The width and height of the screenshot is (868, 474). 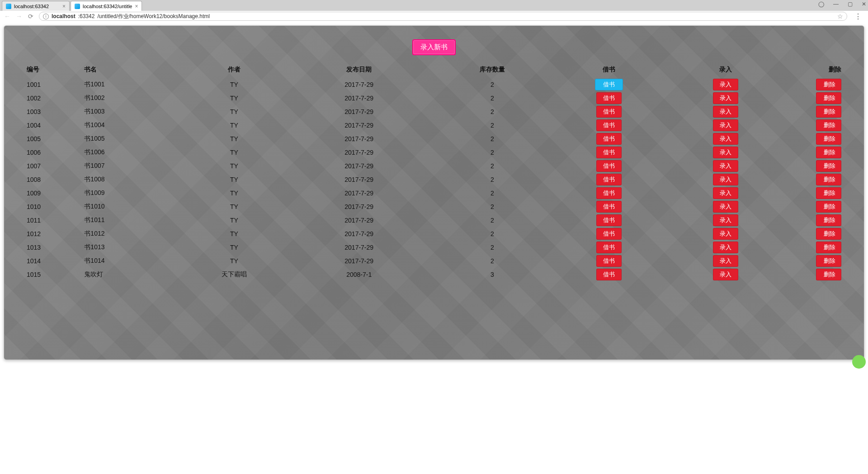 I want to click on add-book-button: 录入新书, so click(x=434, y=47).